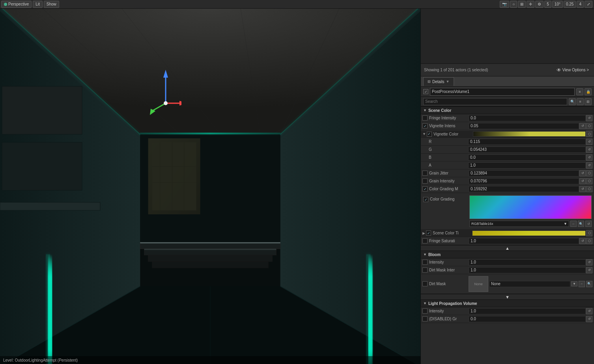 Image resolution: width=594 pixels, height=364 pixels. What do you see at coordinates (425, 319) in the screenshot?
I see `lpv-disabled-gi-checkbox` at bounding box center [425, 319].